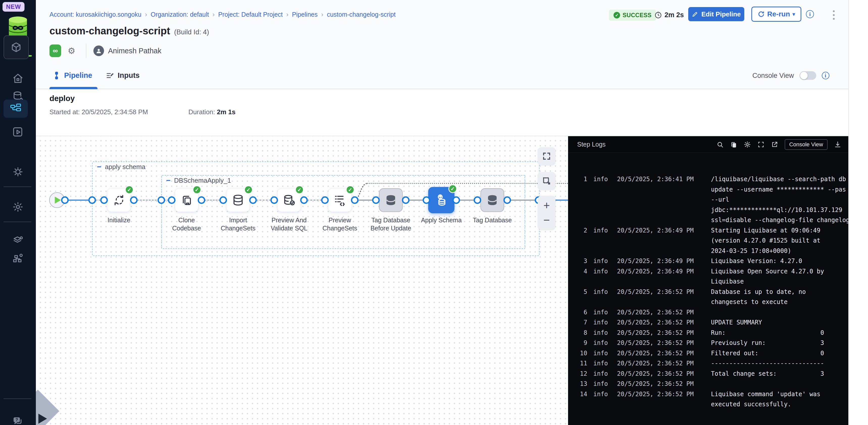 The height and width of the screenshot is (425, 868). Describe the element at coordinates (441, 200) in the screenshot. I see `step-node-apply-schema: ✓` at that location.